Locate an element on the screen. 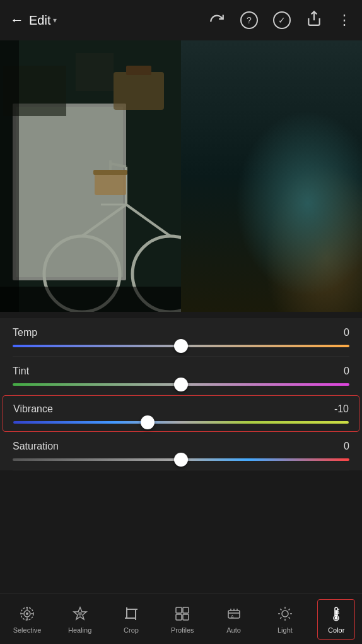 The height and width of the screenshot is (644, 362). color-icon is located at coordinates (336, 614).